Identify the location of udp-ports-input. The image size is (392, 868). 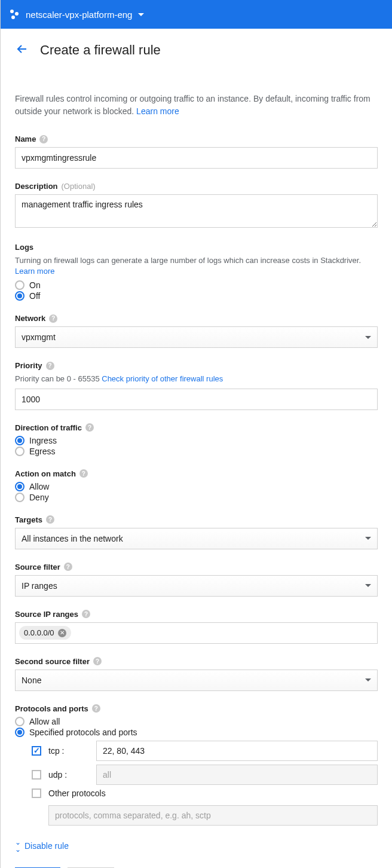
(237, 775).